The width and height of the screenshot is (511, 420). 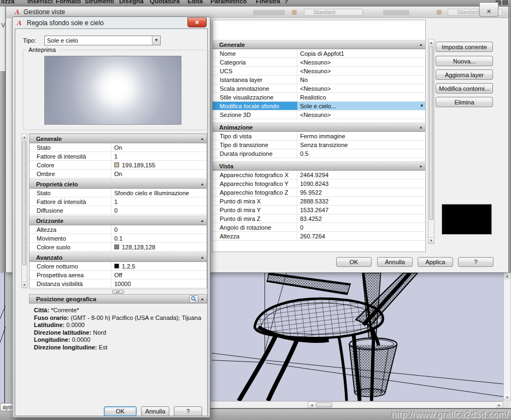 I want to click on property-value: 95.9522, so click(x=361, y=192).